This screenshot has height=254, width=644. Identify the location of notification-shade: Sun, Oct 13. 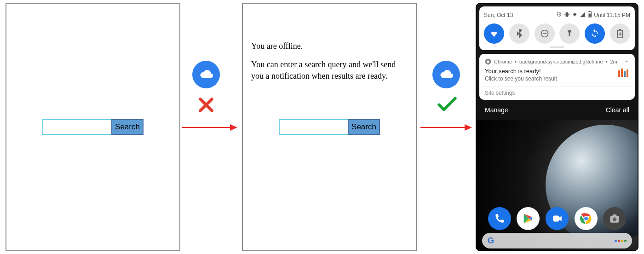
(557, 29).